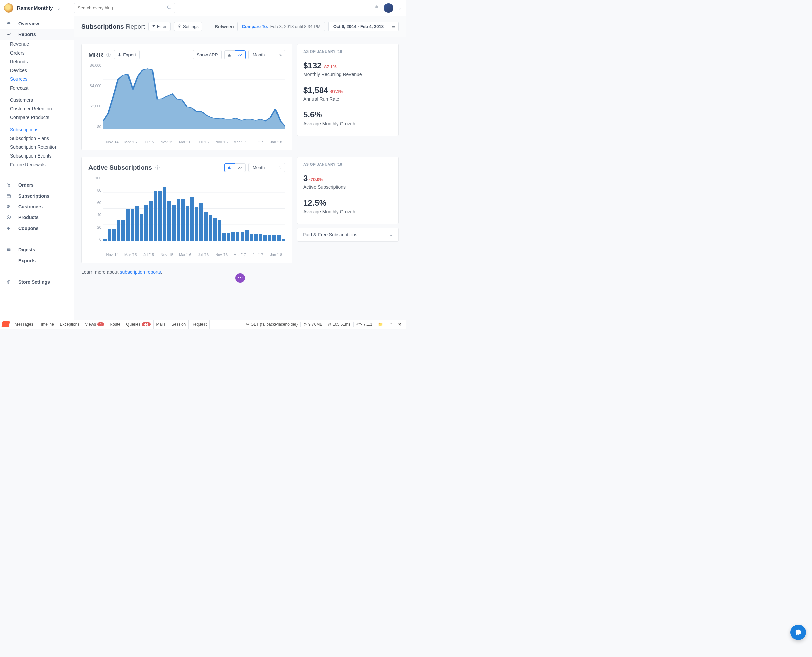 The width and height of the screenshot is (812, 657). I want to click on kpi-label: Annual Run Rate, so click(348, 99).